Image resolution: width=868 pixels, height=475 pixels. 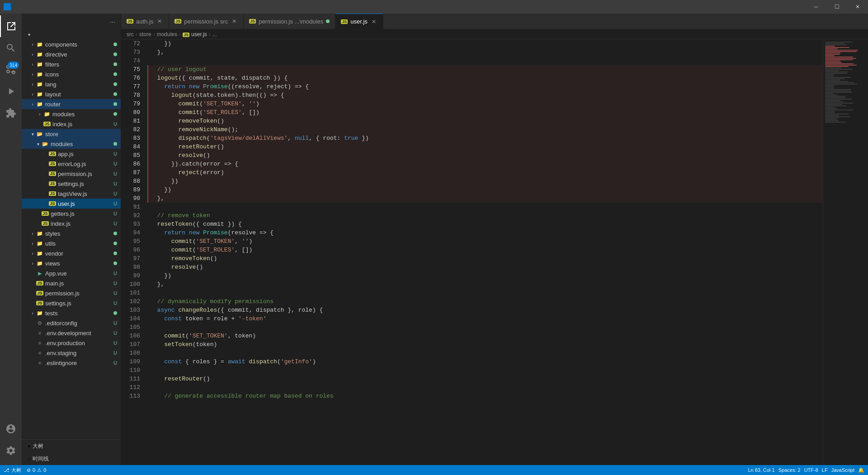 I want to click on statusbar-encoding: UTF-8, so click(x=811, y=470).